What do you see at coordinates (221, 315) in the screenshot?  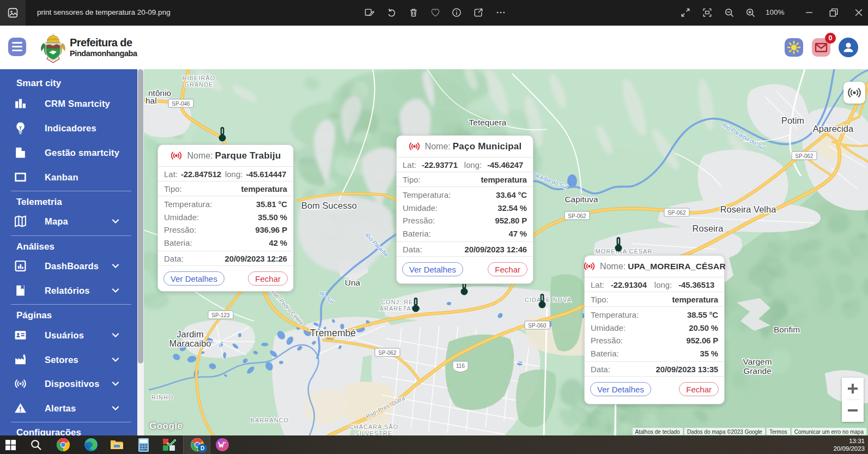 I see `svg-text: SP-123` at bounding box center [221, 315].